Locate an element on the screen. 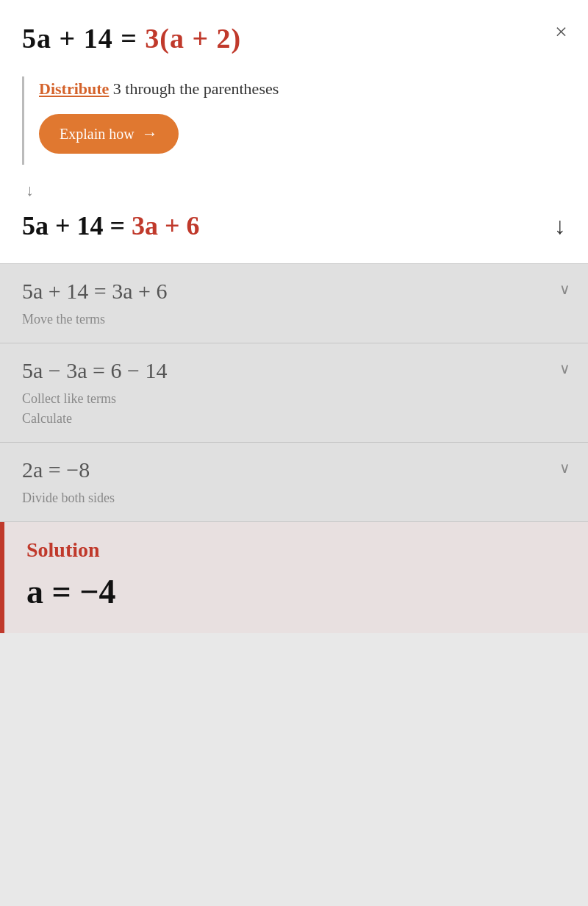 Image resolution: width=588 pixels, height=906 pixels. distribute-link: Distribute is located at coordinates (74, 88).